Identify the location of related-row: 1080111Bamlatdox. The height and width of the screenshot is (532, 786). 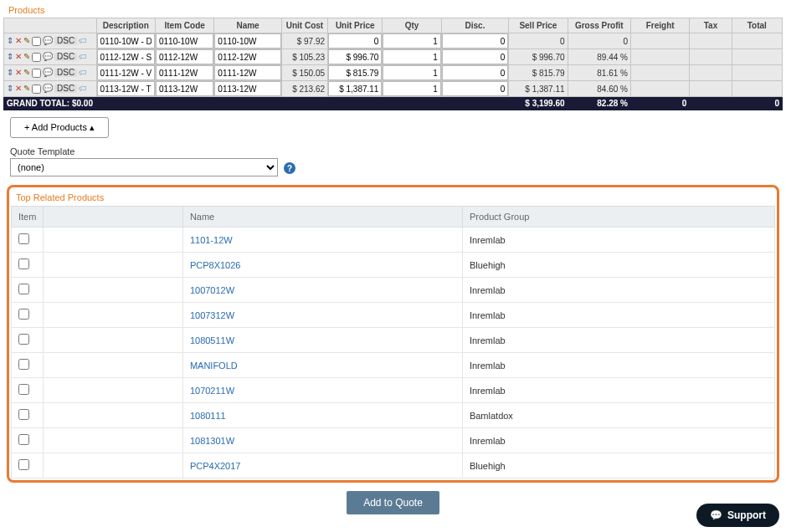
(393, 416).